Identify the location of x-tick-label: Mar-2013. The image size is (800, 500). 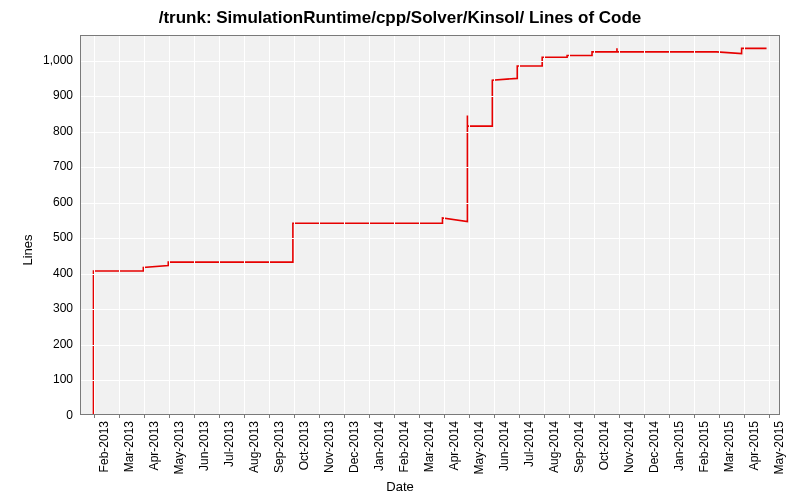
(129, 446).